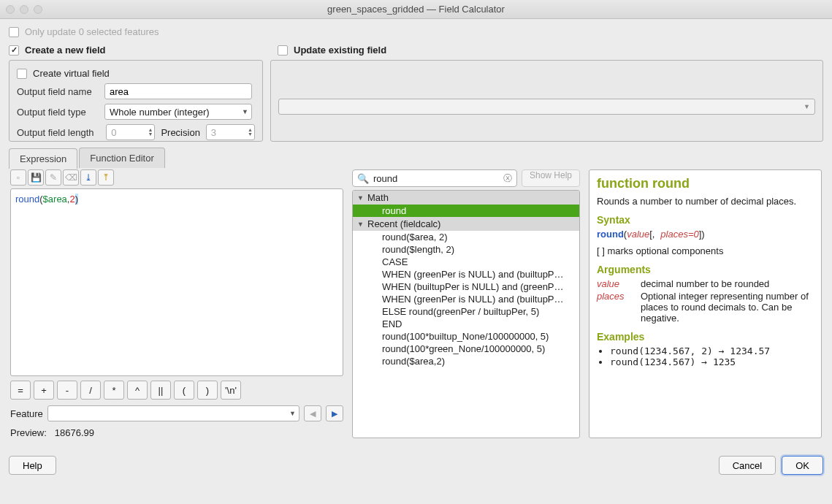 The width and height of the screenshot is (832, 504). What do you see at coordinates (466, 261) in the screenshot?
I see `tree-item: CASE` at bounding box center [466, 261].